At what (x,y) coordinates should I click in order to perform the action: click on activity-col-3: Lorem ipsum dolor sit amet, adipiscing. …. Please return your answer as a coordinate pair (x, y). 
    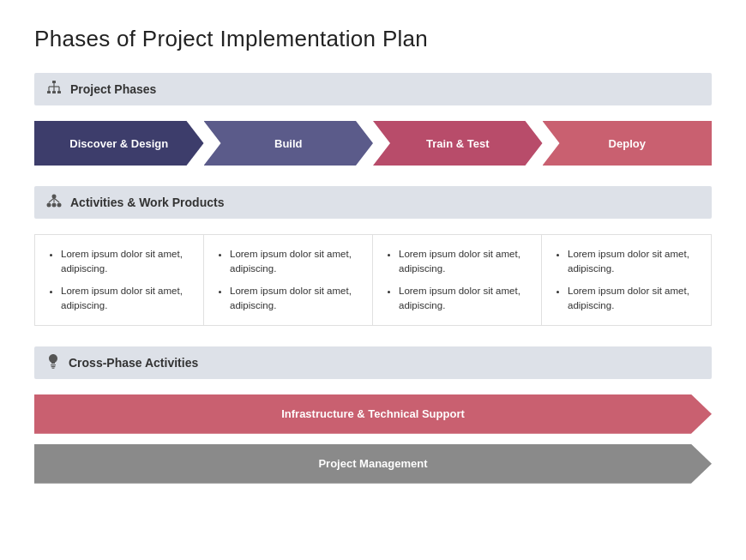
    Looking at the image, I should click on (626, 280).